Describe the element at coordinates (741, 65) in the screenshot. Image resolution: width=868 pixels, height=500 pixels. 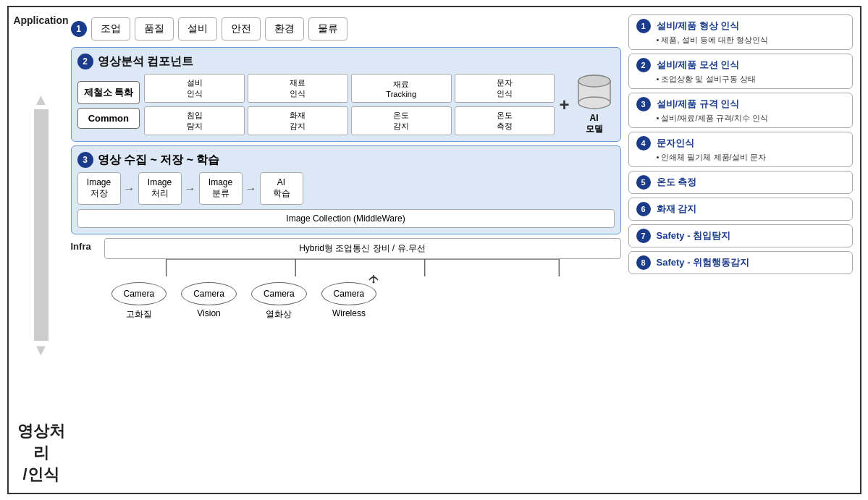
I see `right-item-2-header: 2 설비/제품 모션 인식` at that location.